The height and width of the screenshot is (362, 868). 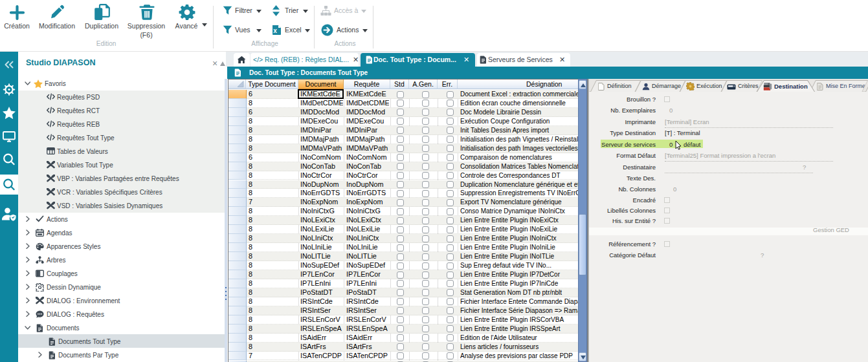 What do you see at coordinates (275, 31) in the screenshot?
I see `svg-text: x` at bounding box center [275, 31].